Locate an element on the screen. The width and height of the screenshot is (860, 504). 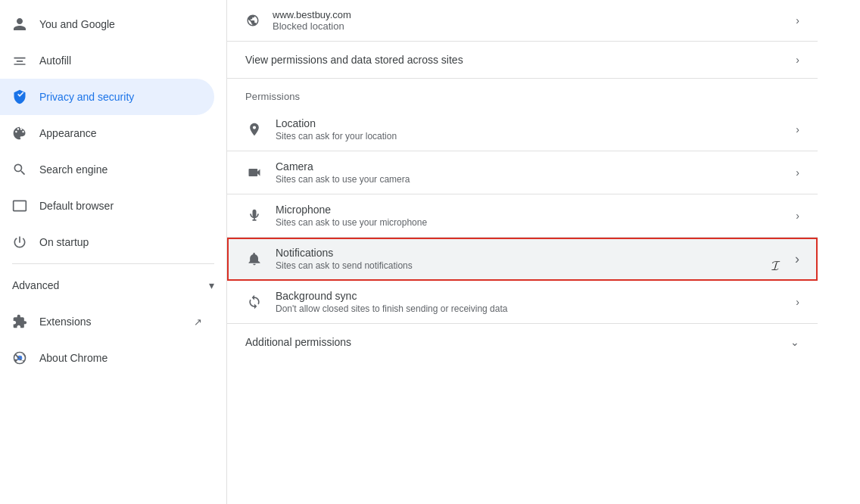
permission-row-notifications: Notifications Sites can ask to send noti… is located at coordinates (522, 259).